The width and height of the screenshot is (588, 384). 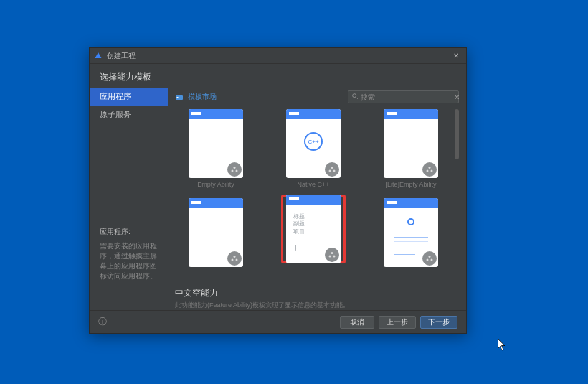 I want to click on template-native-cpp: Native C++, so click(x=313, y=149).